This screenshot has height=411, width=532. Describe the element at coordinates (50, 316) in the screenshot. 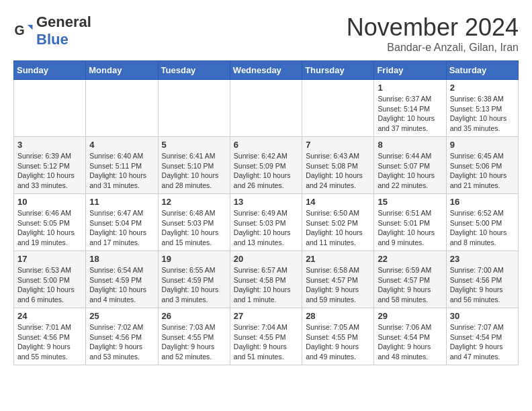

I see `day-number: 24` at that location.